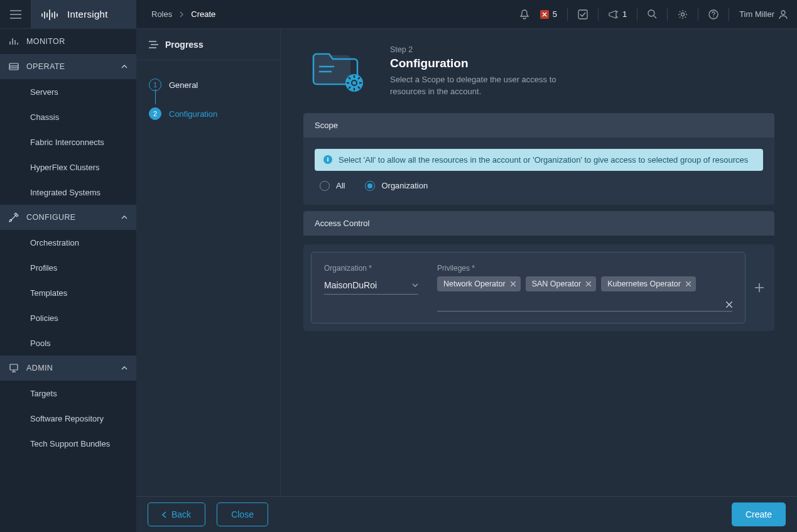  What do you see at coordinates (176, 514) in the screenshot?
I see `back-button: Back` at bounding box center [176, 514].